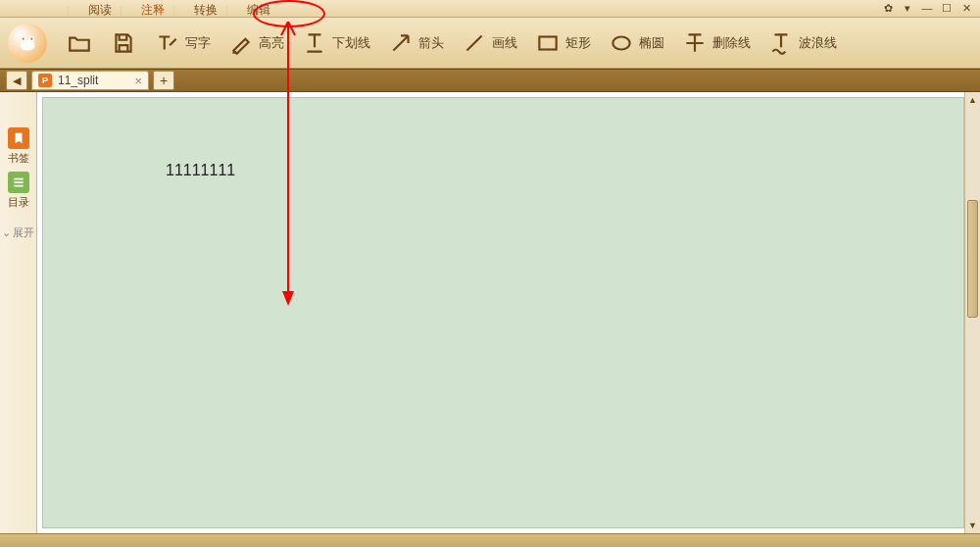 This screenshot has width=980, height=547. I want to click on toolbar: 写字 高亮 下划线 箭头 画线 矩形 椭圆, so click(490, 43).